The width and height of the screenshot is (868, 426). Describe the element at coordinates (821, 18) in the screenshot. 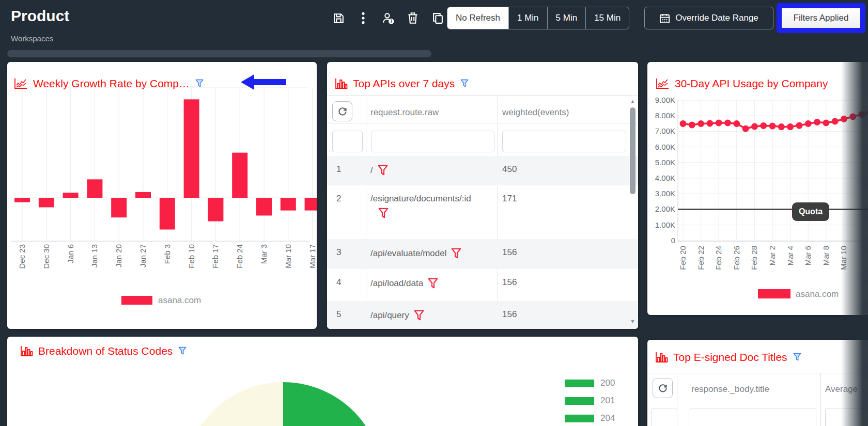

I see `filters-applied-button: Filters Applied` at that location.